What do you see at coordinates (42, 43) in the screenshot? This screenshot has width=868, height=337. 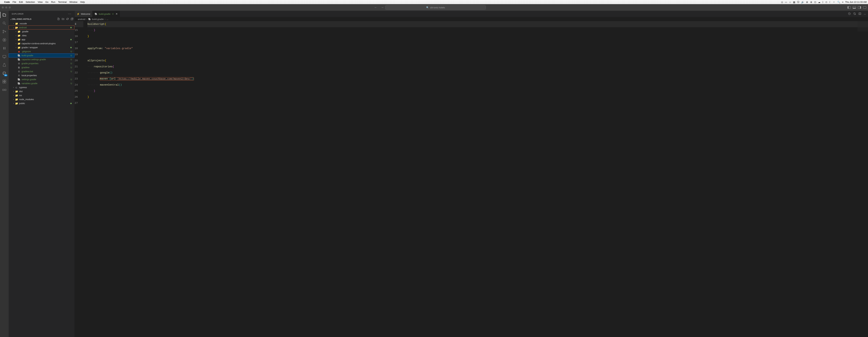 I see `tree-item: ›📁capacitor-cordova-android-plugins` at bounding box center [42, 43].